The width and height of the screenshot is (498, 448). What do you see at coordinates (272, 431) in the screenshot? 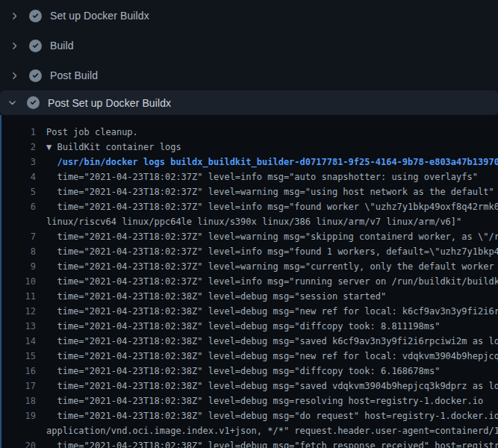
I see `log-line-text: application/vnd.oci.image.index.v1+json,…` at bounding box center [272, 431].